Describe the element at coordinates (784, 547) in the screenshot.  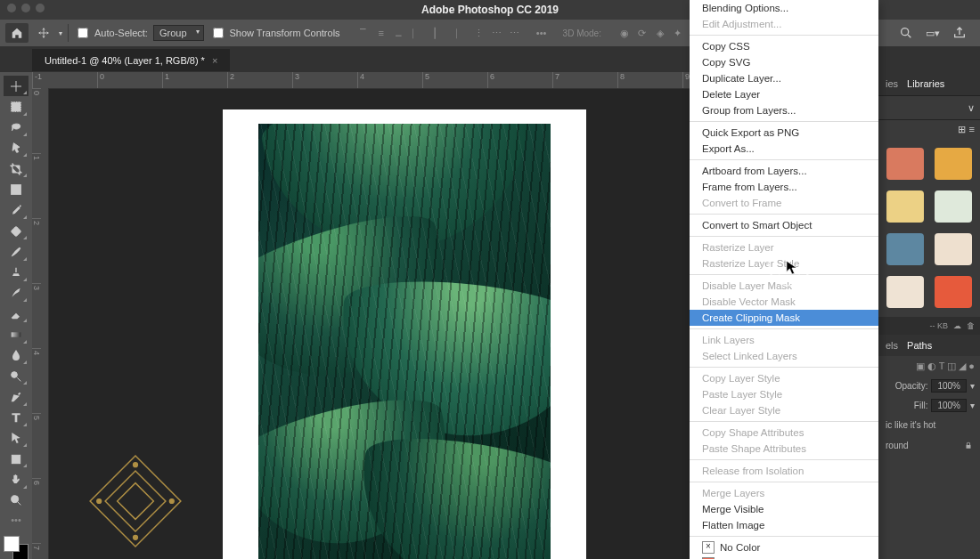
I see `menu-color-item: ×No Color` at that location.